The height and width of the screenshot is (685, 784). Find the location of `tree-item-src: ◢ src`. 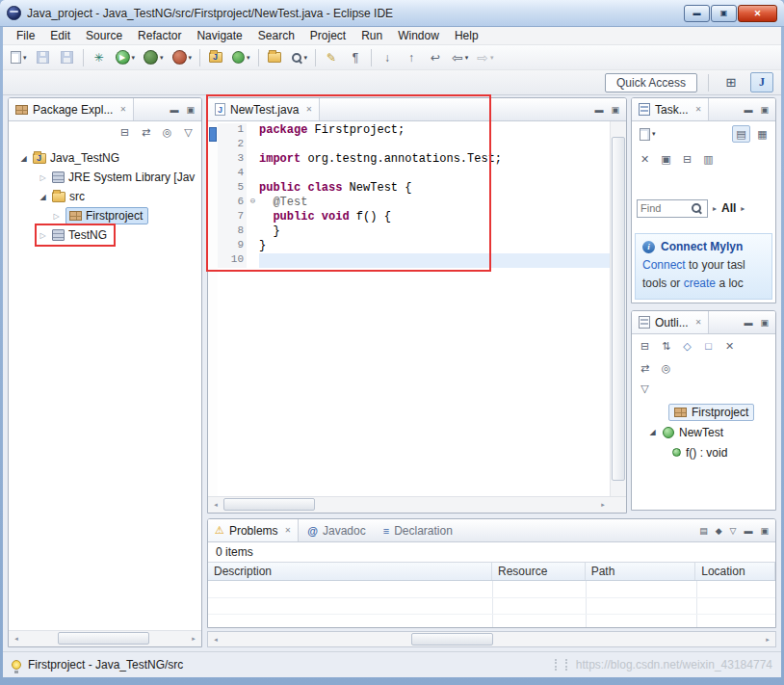

tree-item-src: ◢ src is located at coordinates (105, 197).